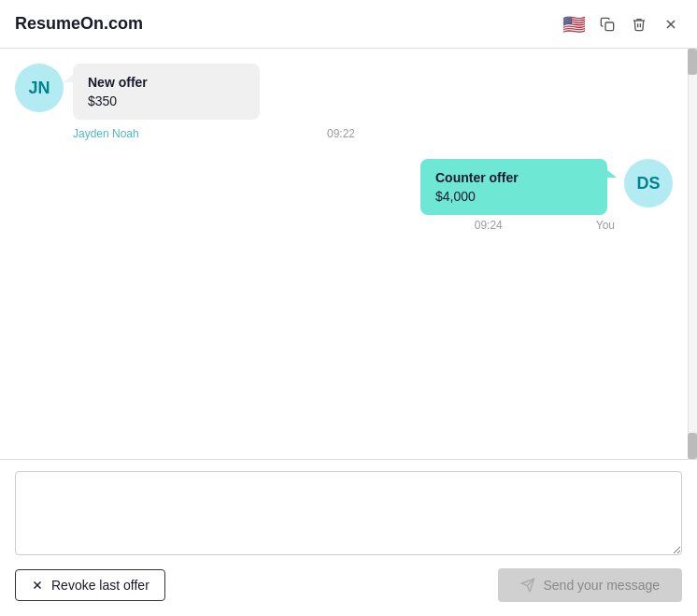 The height and width of the screenshot is (616, 697). Describe the element at coordinates (607, 24) in the screenshot. I see `copy-icon` at that location.